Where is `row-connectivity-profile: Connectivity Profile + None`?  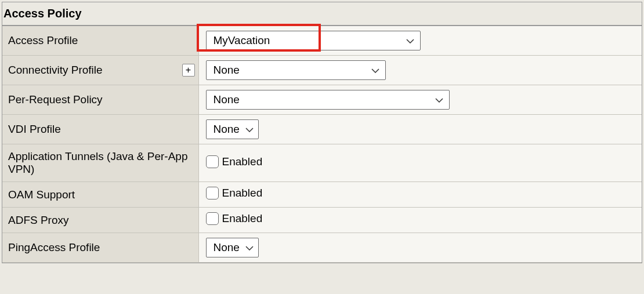 row-connectivity-profile: Connectivity Profile + None is located at coordinates (322, 71).